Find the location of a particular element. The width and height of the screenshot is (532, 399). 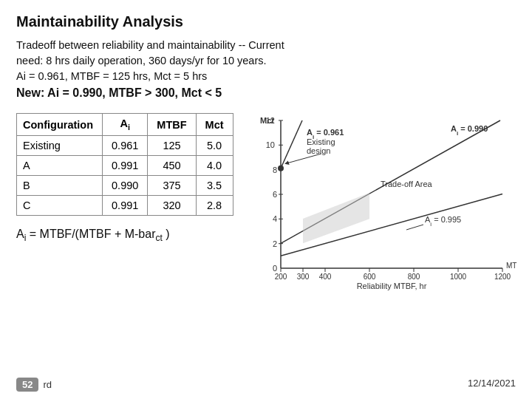

footer-label: rd is located at coordinates (47, 384).